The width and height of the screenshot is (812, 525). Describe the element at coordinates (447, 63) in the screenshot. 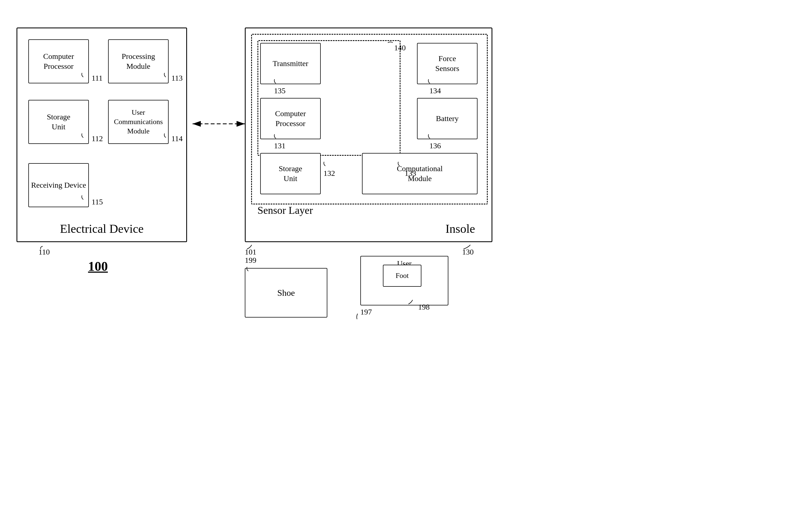

I see `il-force-sensors-label: Force Sensors` at that location.